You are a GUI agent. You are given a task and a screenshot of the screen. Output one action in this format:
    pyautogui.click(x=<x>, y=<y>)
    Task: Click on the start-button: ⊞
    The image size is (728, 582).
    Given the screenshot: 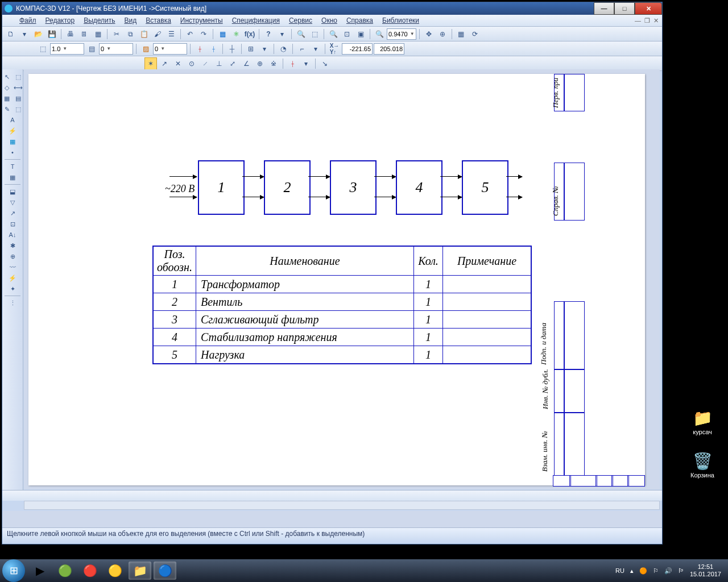 What is the action you would take?
    pyautogui.click(x=14, y=571)
    